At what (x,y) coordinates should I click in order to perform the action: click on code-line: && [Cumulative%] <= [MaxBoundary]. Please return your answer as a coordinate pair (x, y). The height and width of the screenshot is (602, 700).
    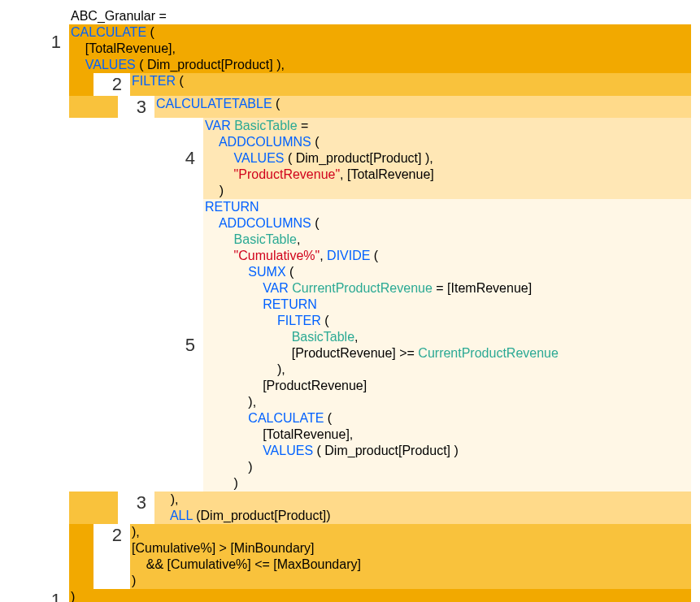
    Looking at the image, I should click on (411, 565).